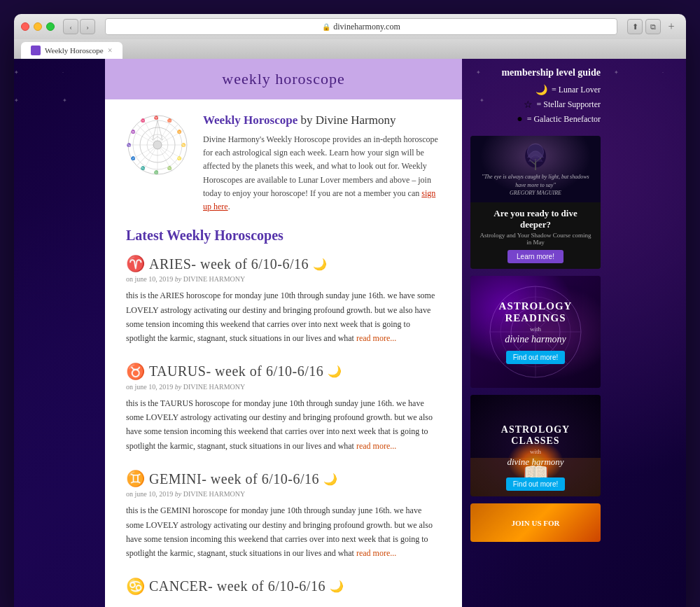 This screenshot has height=607, width=700. Describe the element at coordinates (361, 27) in the screenshot. I see `address-bar: 🔒 divineharmony.com` at that location.